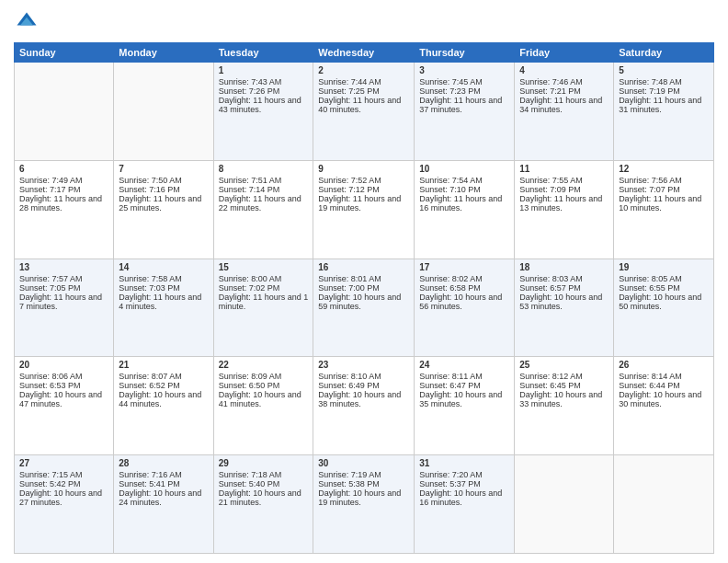 This screenshot has height=563, width=728. Describe the element at coordinates (664, 180) in the screenshot. I see `sunrise-text: Sunrise: 7:56 AM` at that location.